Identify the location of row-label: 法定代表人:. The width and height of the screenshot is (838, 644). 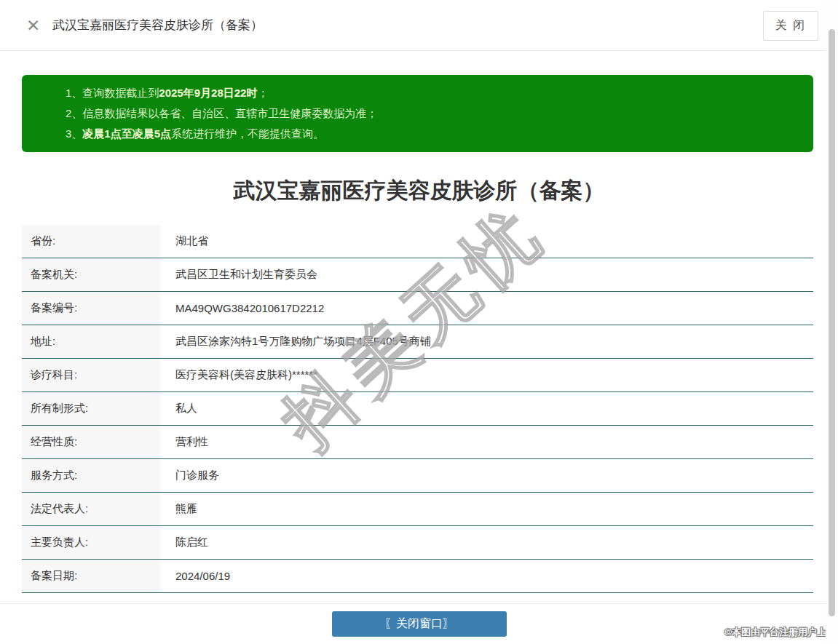
(91, 509).